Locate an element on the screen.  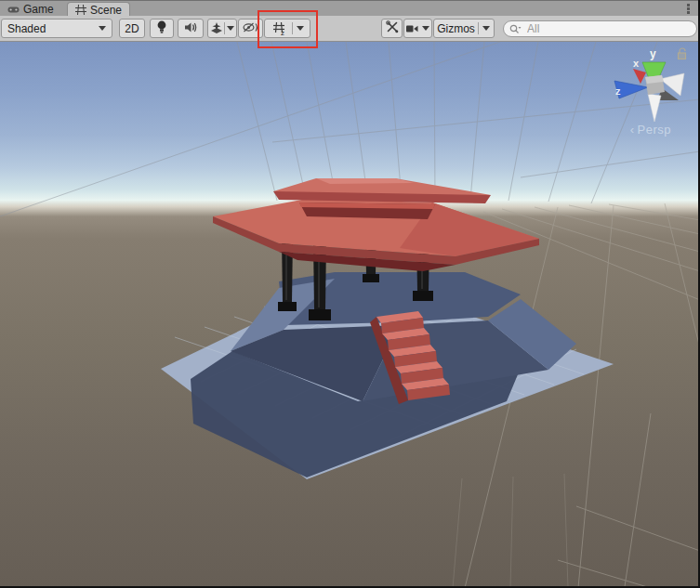
search-icon is located at coordinates (515, 30).